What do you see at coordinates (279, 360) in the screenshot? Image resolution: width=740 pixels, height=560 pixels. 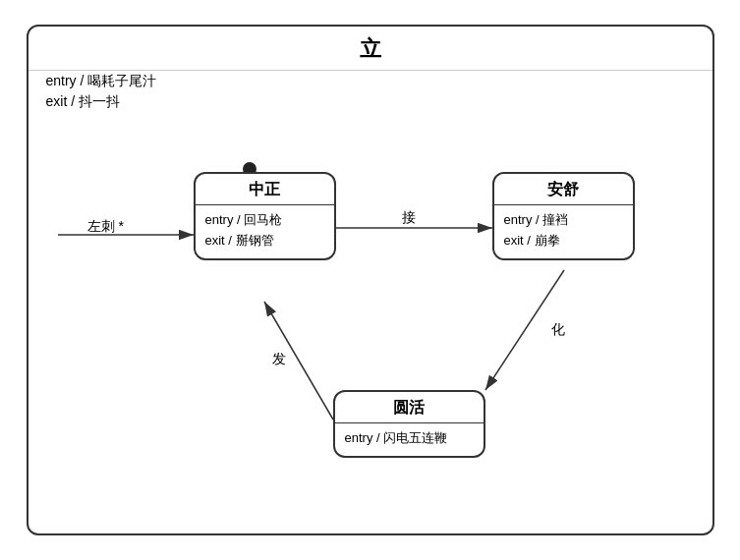 I see `transition-fa-label: 发` at bounding box center [279, 360].